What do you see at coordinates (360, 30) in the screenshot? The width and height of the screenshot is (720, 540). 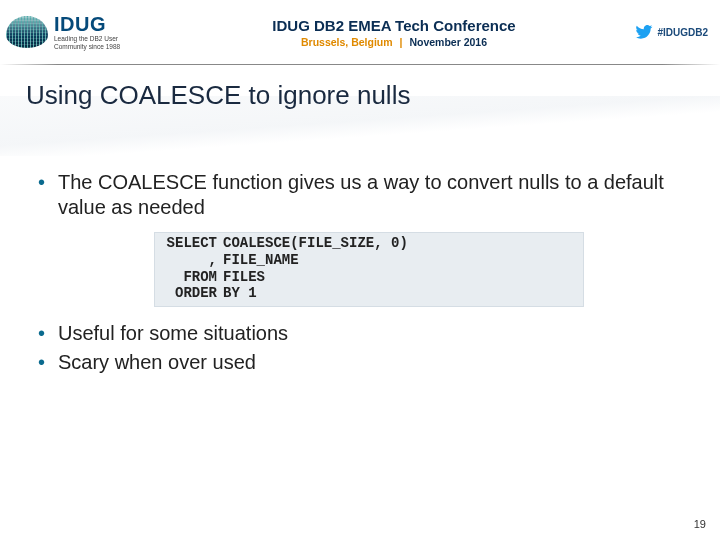 I see `slide-header: IDUG Leading the DB2 User Community sinc…` at bounding box center [360, 30].